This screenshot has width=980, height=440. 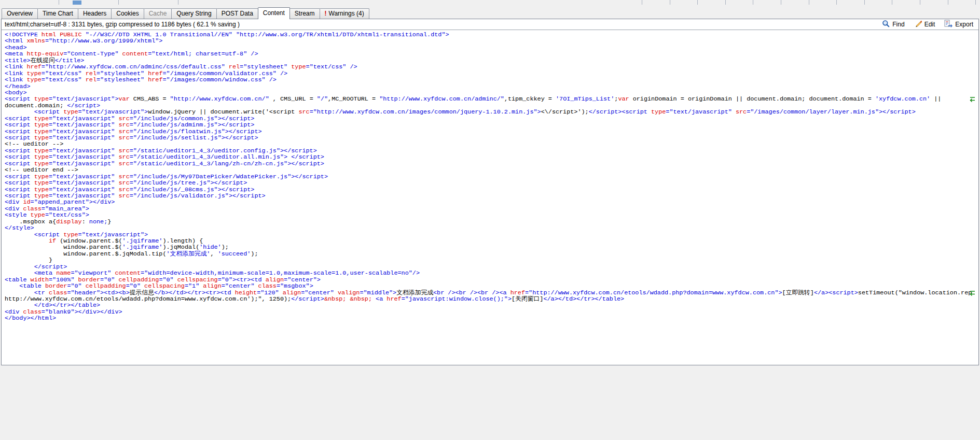 I want to click on code-line: </script>, so click(x=492, y=267).